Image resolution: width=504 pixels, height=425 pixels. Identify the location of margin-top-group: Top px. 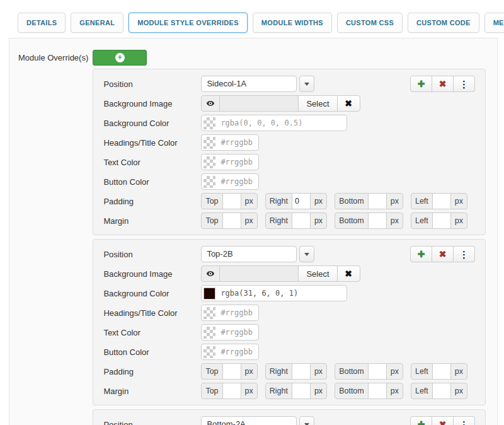
(229, 221).